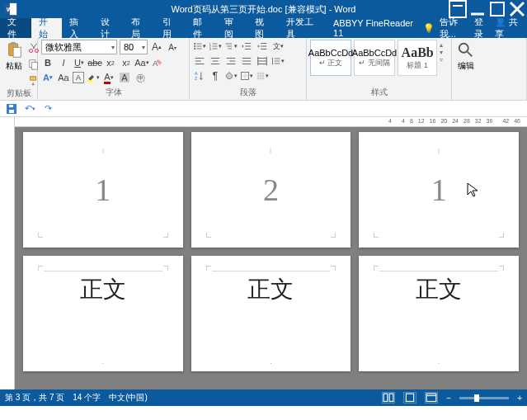 The width and height of the screenshot is (527, 420). What do you see at coordinates (517, 9) in the screenshot?
I see `close-button` at bounding box center [517, 9].